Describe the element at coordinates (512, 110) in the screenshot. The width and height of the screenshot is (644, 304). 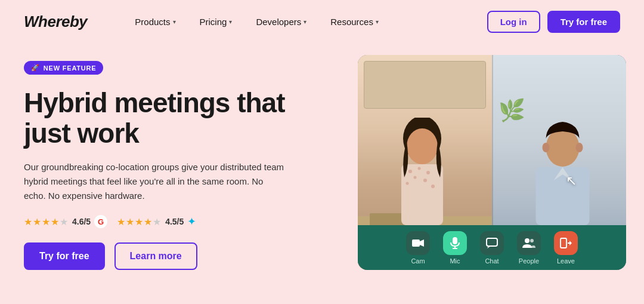
I see `plant-icon: 🌿` at that location.